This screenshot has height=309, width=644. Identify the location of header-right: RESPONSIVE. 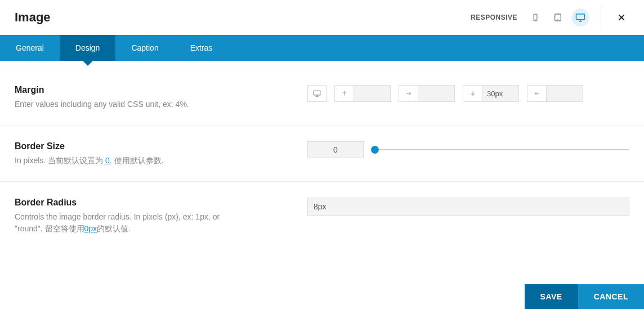
(551, 17).